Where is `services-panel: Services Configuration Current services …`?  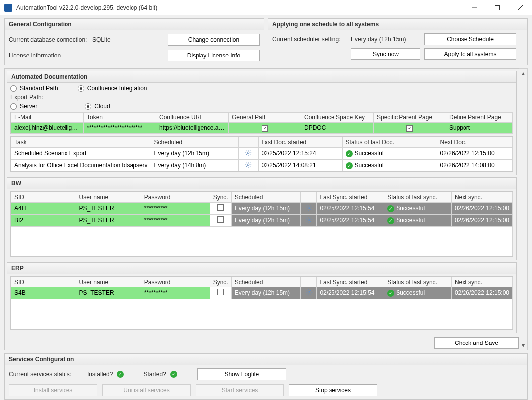 services-panel: Services Configuration Current services … is located at coordinates (266, 377).